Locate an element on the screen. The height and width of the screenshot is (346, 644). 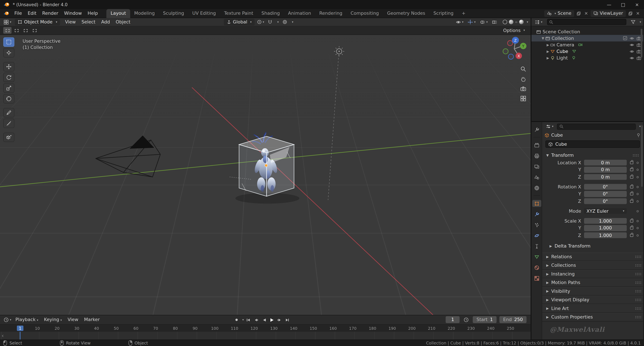
tab-texture is located at coordinates (536, 278).